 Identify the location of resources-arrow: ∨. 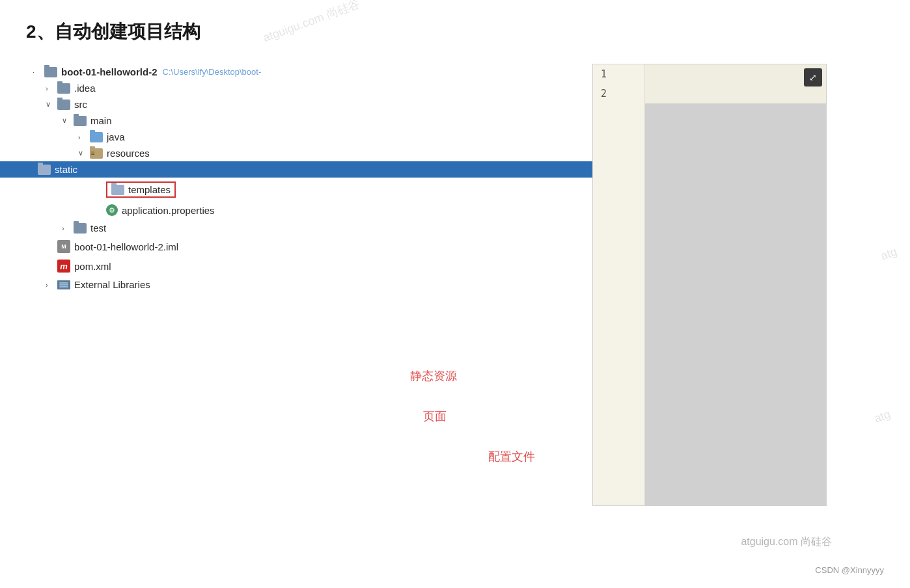
(84, 154).